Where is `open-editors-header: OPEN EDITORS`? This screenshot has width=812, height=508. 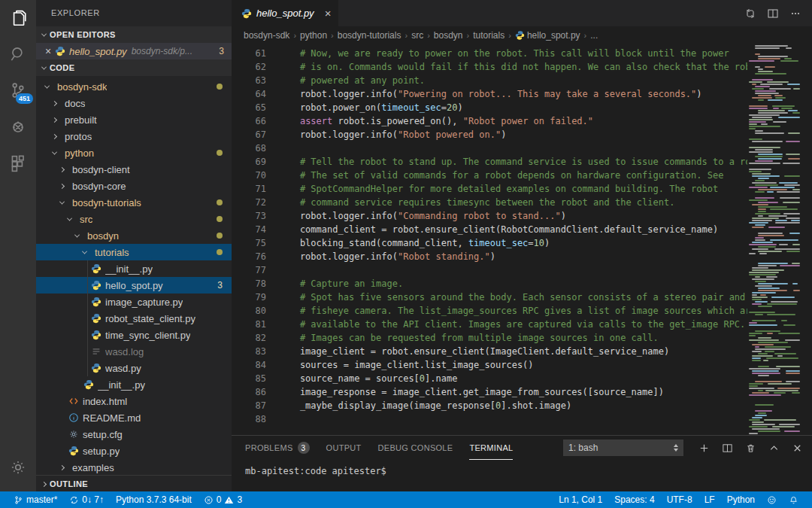 open-editors-header: OPEN EDITORS is located at coordinates (134, 35).